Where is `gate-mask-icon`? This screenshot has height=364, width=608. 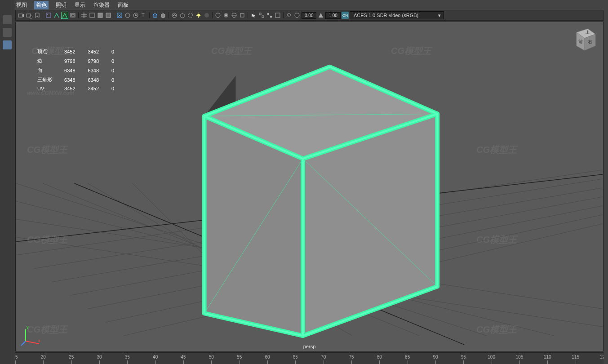
gate-mask-icon is located at coordinates (73, 15).